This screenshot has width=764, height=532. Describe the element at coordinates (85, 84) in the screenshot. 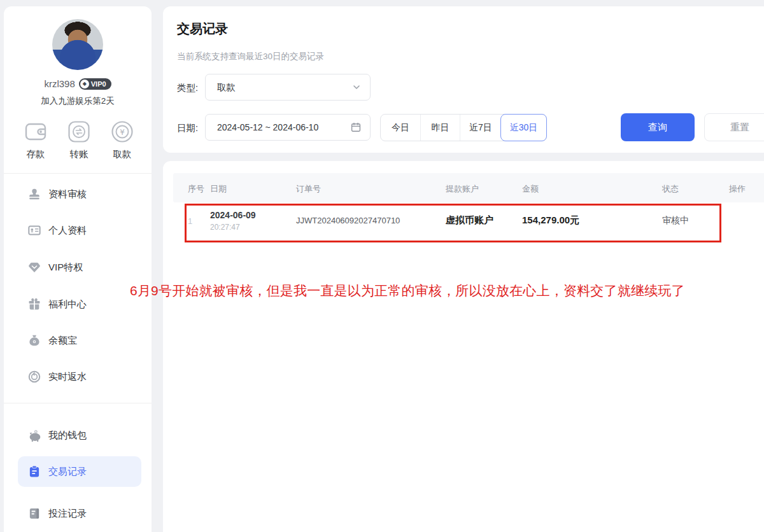

I see `vip-gem-icon: ◆` at that location.